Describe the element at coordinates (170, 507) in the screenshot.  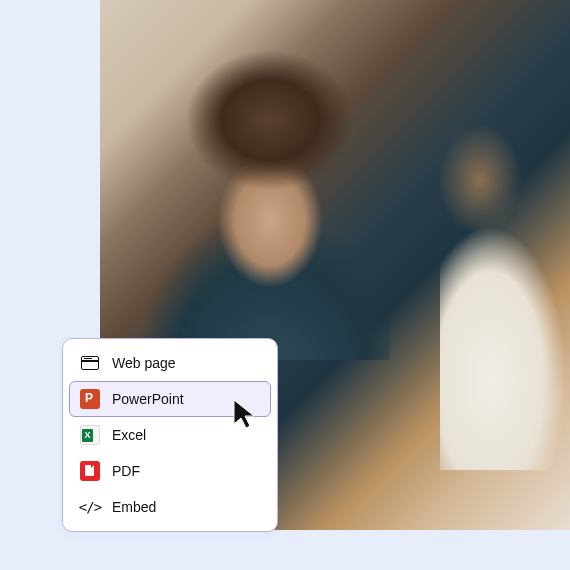
I see `menu-item-embed: </> Embed` at that location.